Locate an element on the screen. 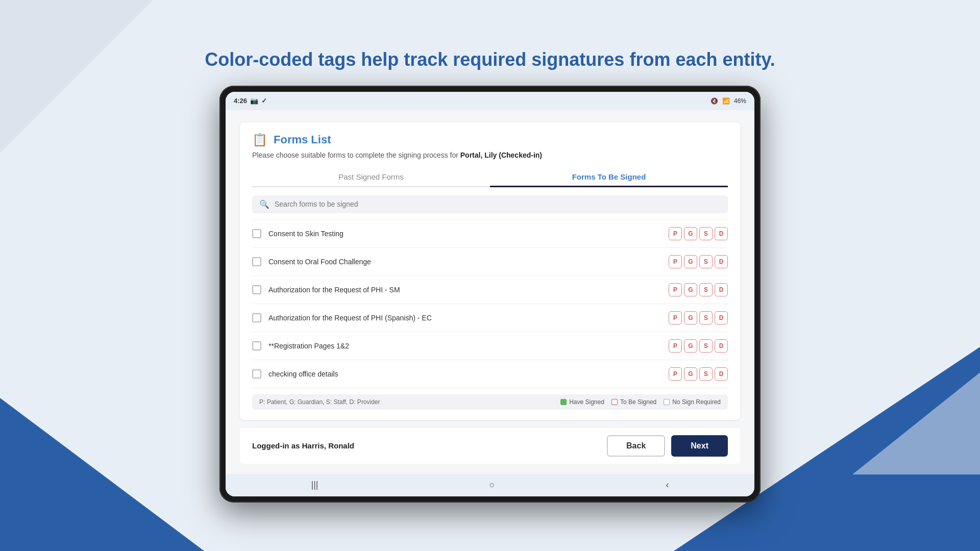 The image size is (980, 551). footer: Logged-in as Harris, Ronald Back Next is located at coordinates (490, 446).